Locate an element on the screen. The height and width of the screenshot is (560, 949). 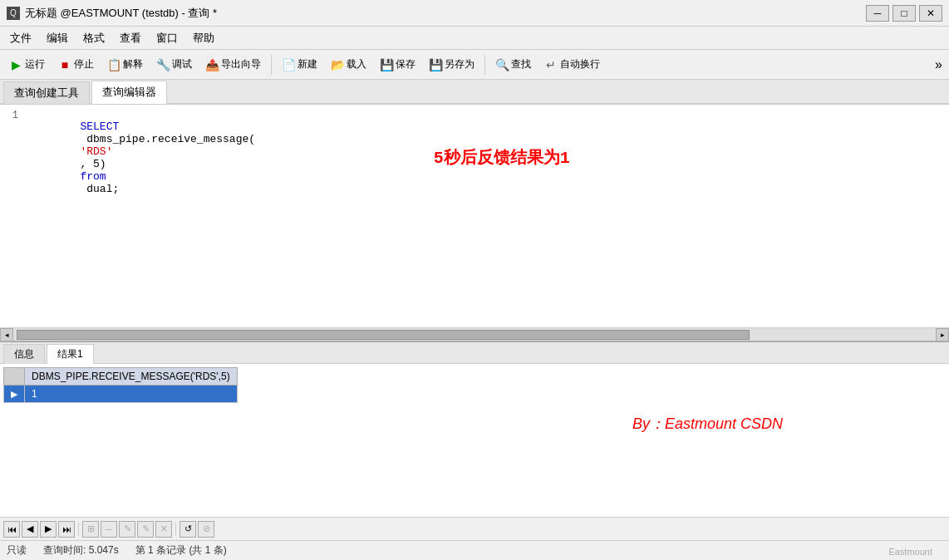
status-bar: 只读 查询时间: 5.047s 第 1 条记录 (共 1 条) Eastmoun… is located at coordinates (474, 550).